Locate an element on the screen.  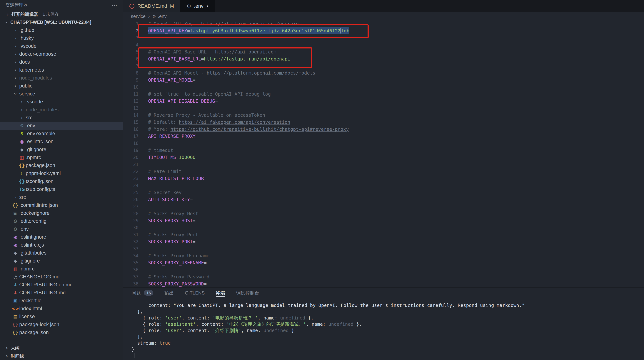
tree-folder-public: ›public is located at coordinates (62, 86).